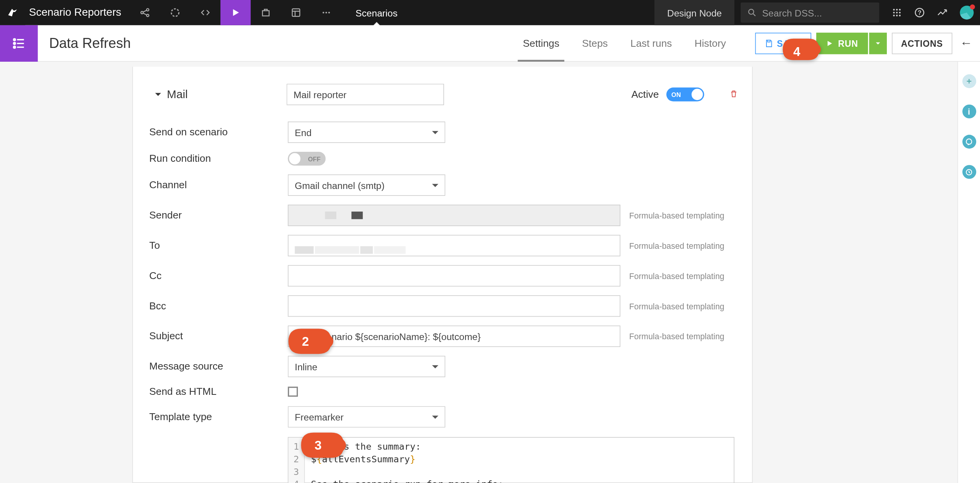 The height and width of the screenshot is (483, 980). What do you see at coordinates (219, 392) in the screenshot?
I see `send-html-label: Send as HTML` at bounding box center [219, 392].